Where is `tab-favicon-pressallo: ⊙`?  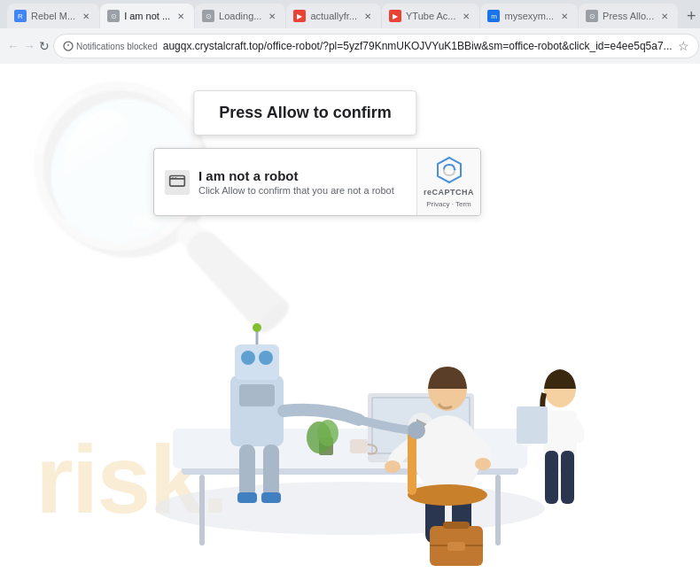 tab-favicon-pressallo: ⊙ is located at coordinates (592, 16).